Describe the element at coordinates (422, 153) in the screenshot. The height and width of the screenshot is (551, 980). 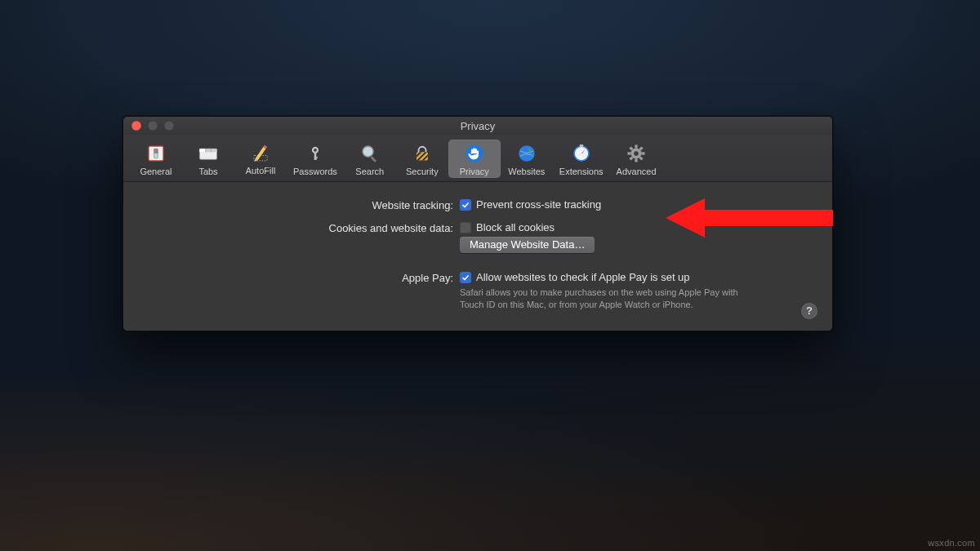
I see `lock-icon` at that location.